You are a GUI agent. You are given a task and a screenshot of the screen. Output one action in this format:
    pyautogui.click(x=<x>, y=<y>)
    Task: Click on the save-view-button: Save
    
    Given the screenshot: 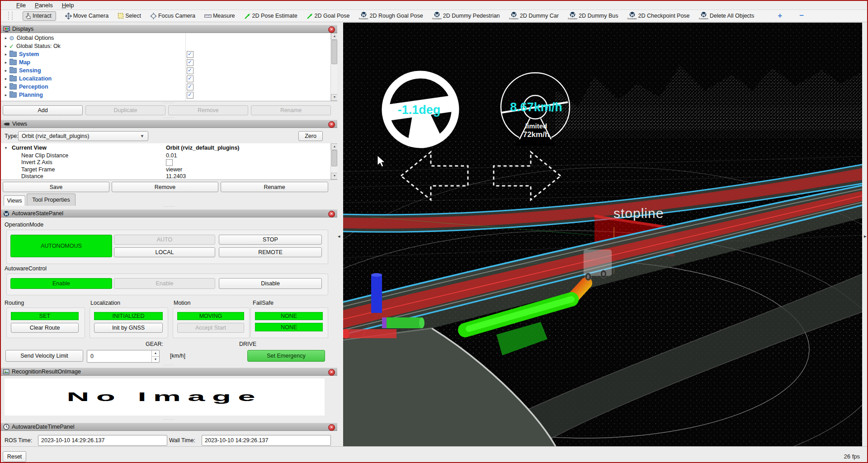 What is the action you would take?
    pyautogui.click(x=56, y=187)
    